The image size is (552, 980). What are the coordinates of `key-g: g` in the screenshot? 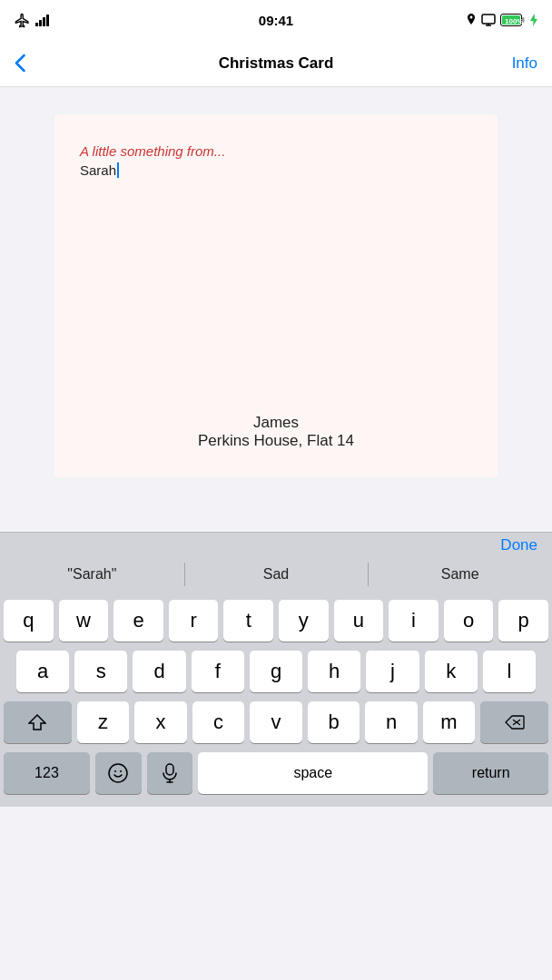 It's located at (276, 671).